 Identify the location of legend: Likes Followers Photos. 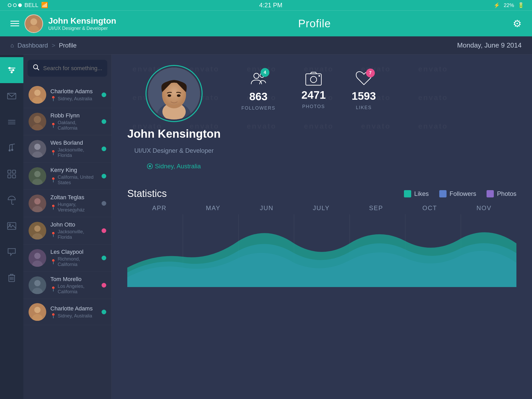
(460, 194).